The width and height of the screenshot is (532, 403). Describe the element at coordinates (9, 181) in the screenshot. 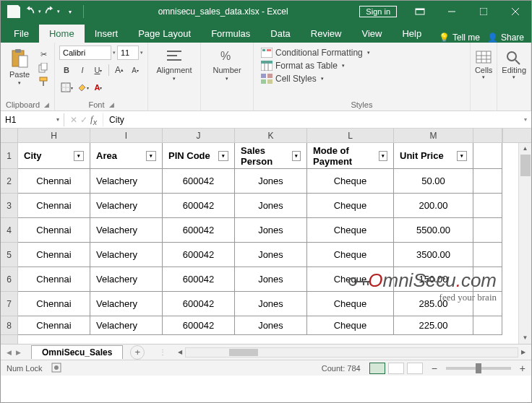

I see `row-header: 2` at that location.